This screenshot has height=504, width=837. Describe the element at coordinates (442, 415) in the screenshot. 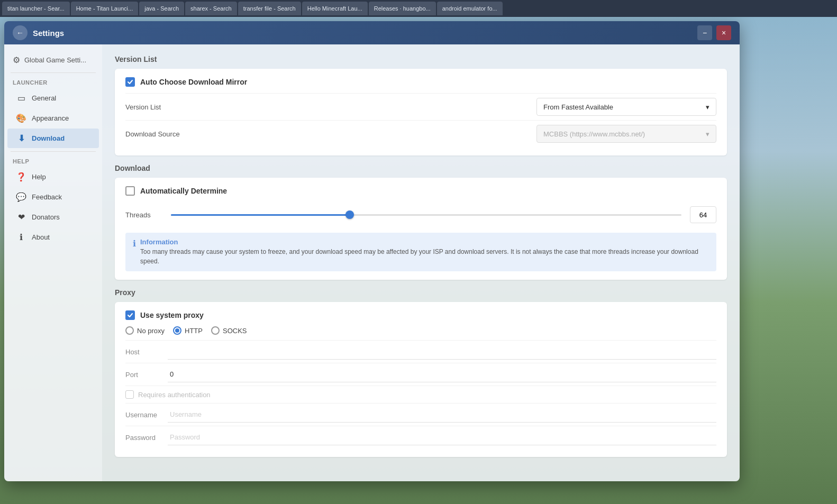

I see `username-input` at that location.